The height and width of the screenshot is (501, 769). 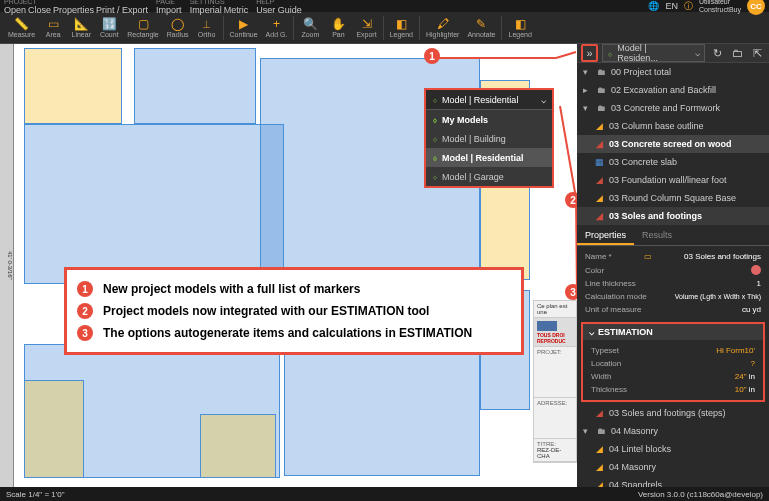 I want to click on info-icon: ⓘ, so click(x=688, y=6).